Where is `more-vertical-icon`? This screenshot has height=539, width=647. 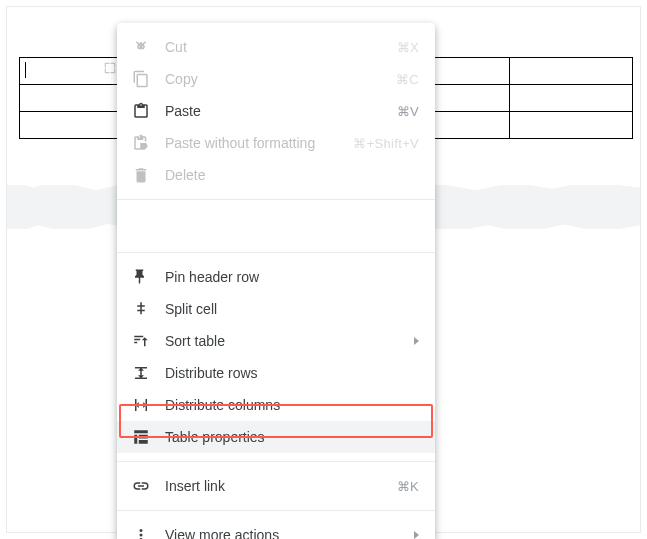 more-vertical-icon is located at coordinates (141, 532).